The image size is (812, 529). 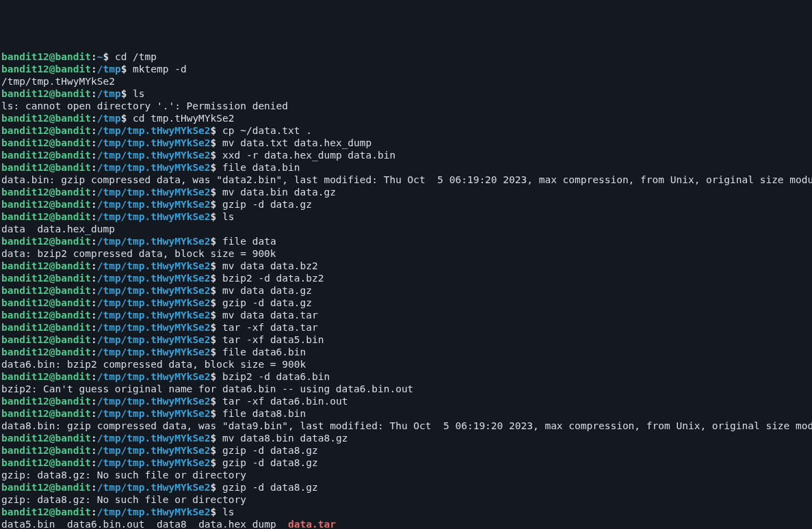 I want to click on prompt-line: bandit12@bandit:/tmp/tmp.tHwyMYkSe2$ tar…, so click(x=406, y=340).